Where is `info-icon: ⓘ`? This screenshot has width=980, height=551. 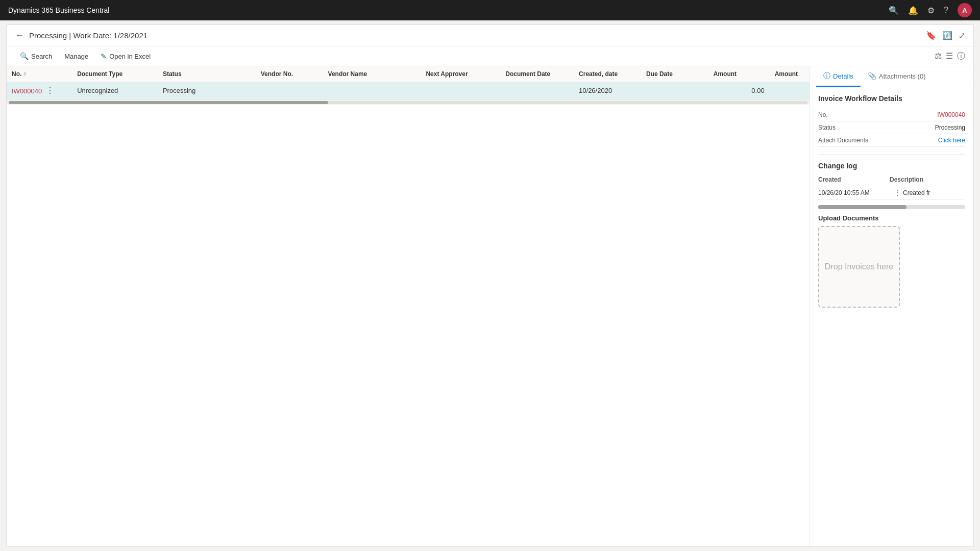 info-icon: ⓘ is located at coordinates (961, 56).